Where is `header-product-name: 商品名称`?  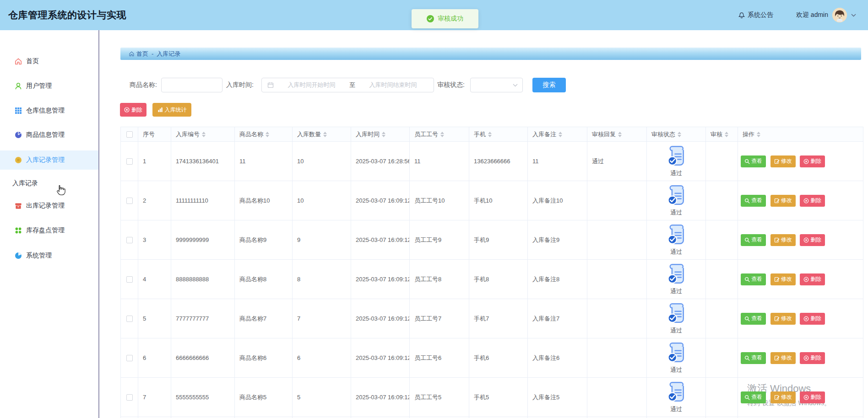 header-product-name: 商品名称 is located at coordinates (264, 134).